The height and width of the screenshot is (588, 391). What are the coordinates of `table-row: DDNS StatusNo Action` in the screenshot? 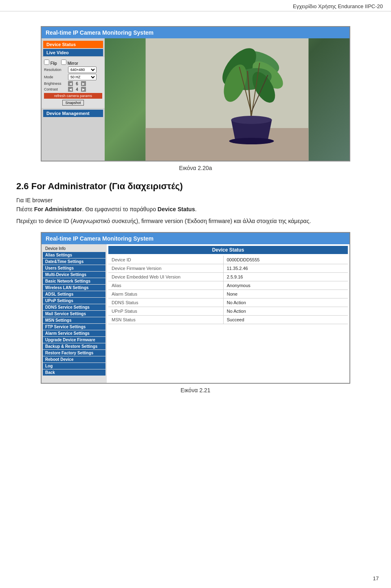 It's located at (228, 303).